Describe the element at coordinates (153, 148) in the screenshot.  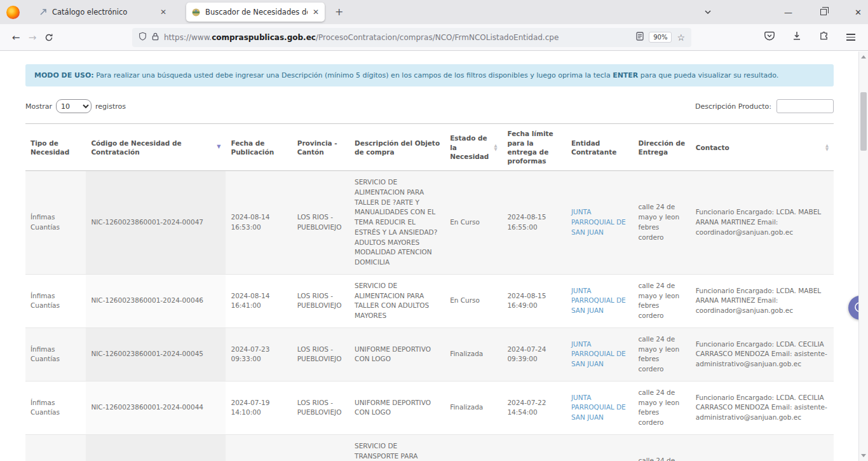
I see `column-header-label: Código de Necesidad de Contratación` at that location.